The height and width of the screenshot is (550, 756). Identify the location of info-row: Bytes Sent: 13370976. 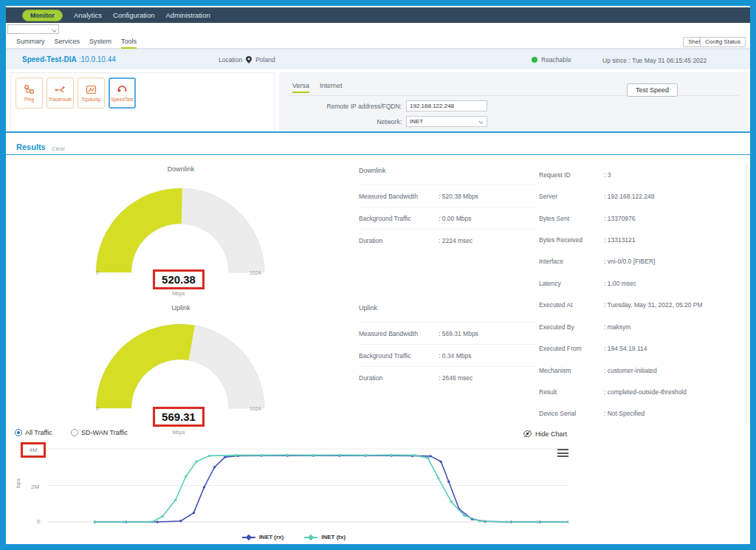
(642, 219).